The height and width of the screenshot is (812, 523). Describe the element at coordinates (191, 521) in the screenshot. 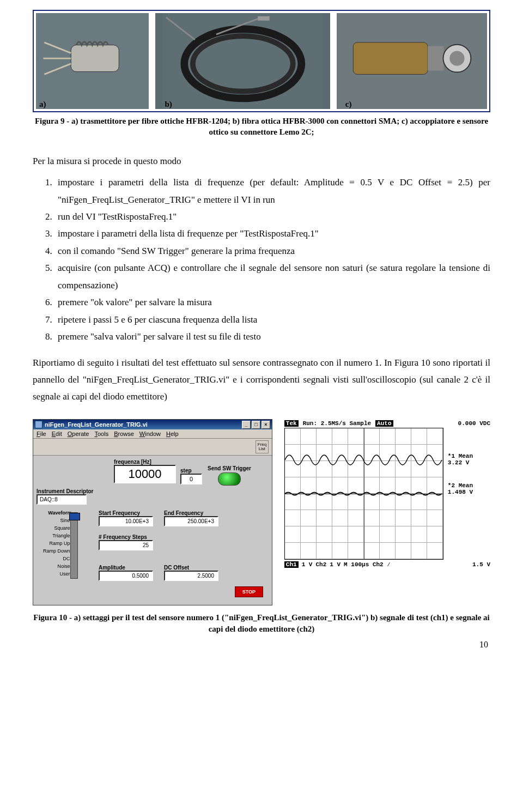

I see `endf-field: 250.00E+3` at that location.